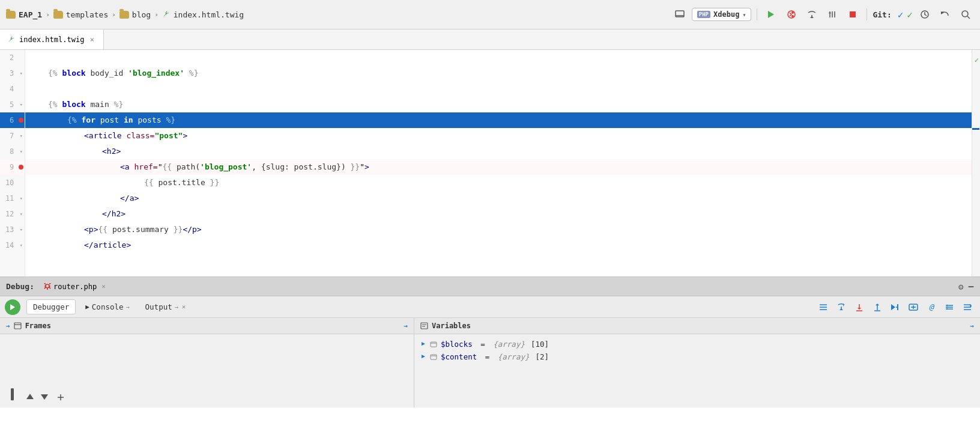 This screenshot has height=422, width=980. Describe the element at coordinates (434, 344) in the screenshot. I see `var-icon-blocks` at that location.